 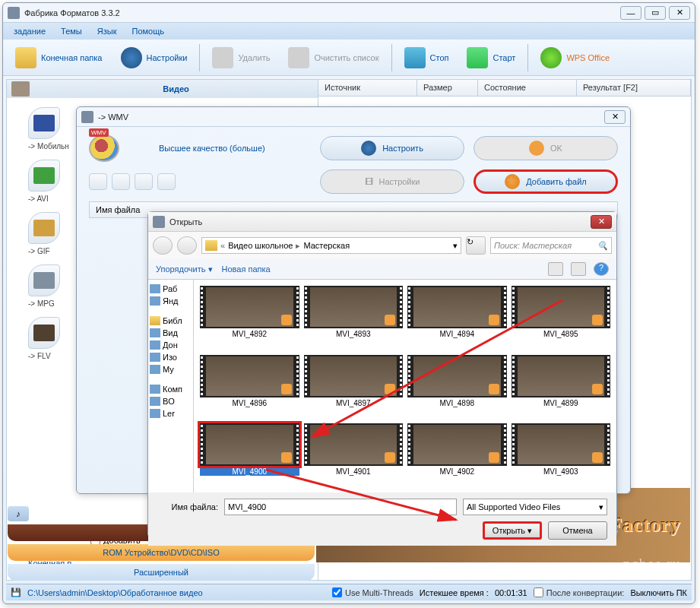 I want to click on file-name: MVI_4894, so click(x=458, y=334).